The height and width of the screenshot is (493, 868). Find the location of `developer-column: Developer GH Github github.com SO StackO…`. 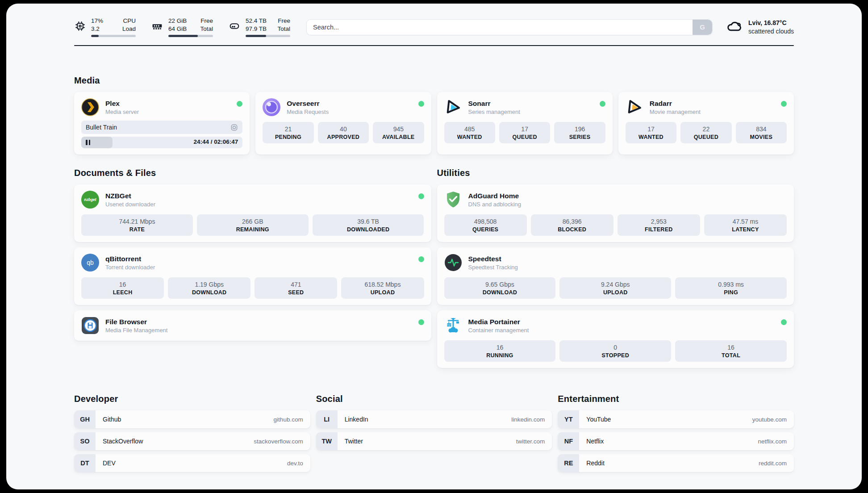

developer-column: Developer GH Github github.com SO StackO… is located at coordinates (192, 433).